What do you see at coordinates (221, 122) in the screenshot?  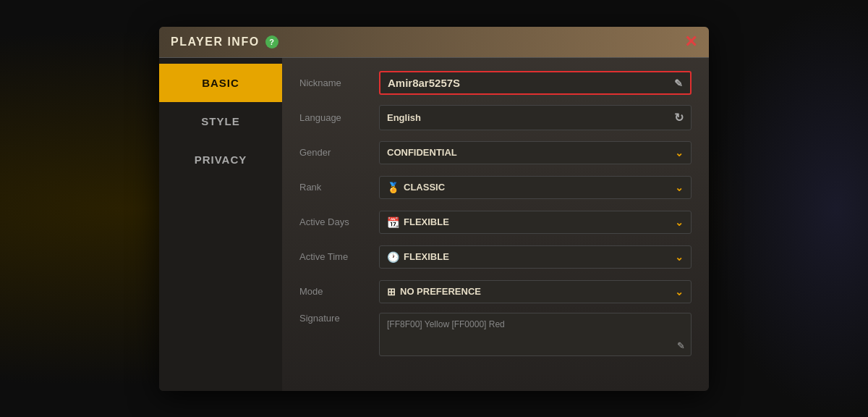 I see `sidebar-item-style: STYLE` at bounding box center [221, 122].